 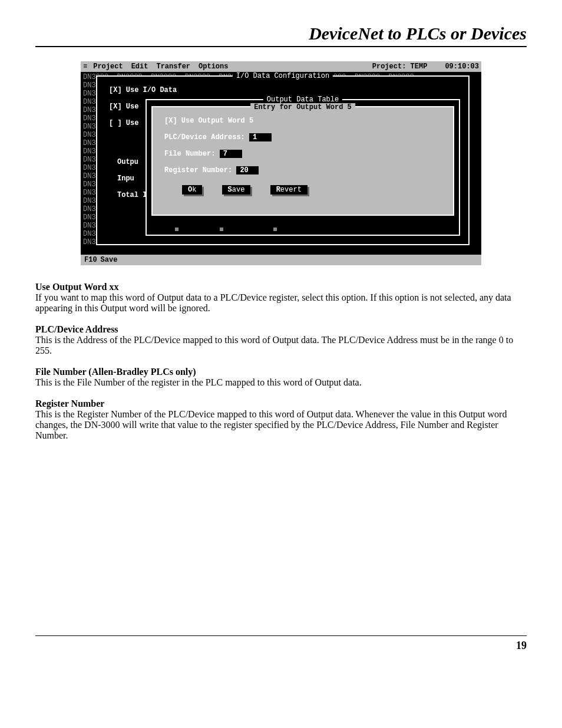 I want to click on register-number-row: Register Number: 20, so click(x=211, y=170).